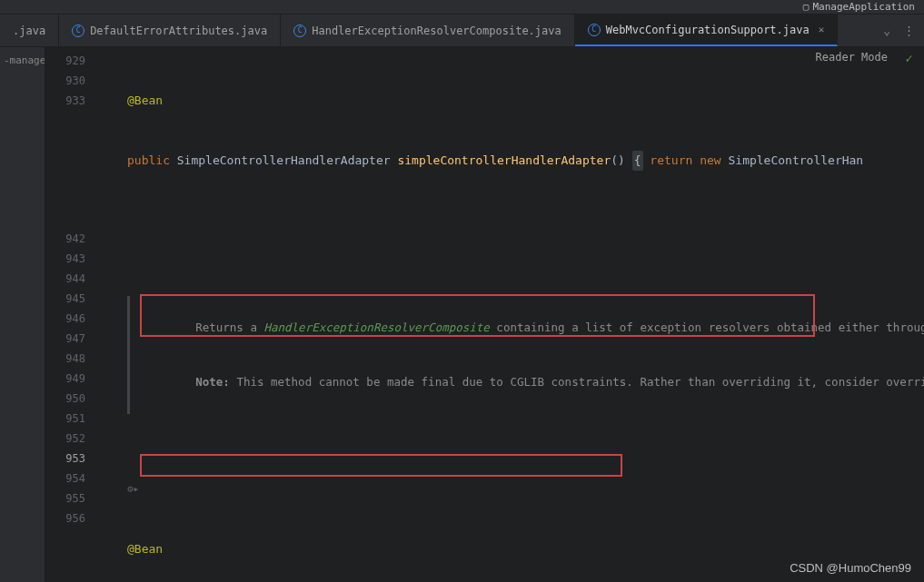 The width and height of the screenshot is (924, 582). What do you see at coordinates (850, 568) in the screenshot?
I see `watermark: CSDN @HumoChen99` at bounding box center [850, 568].